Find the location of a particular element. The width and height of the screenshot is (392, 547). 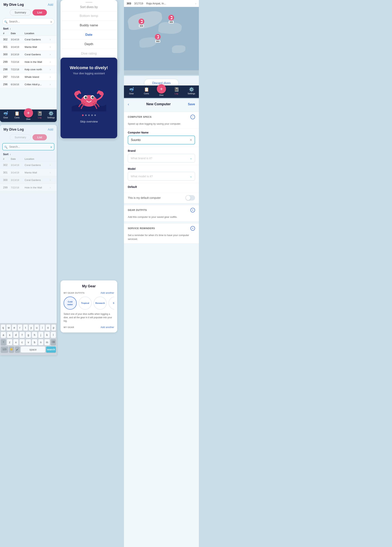

key-emoji: 😊 is located at coordinates (11, 350).